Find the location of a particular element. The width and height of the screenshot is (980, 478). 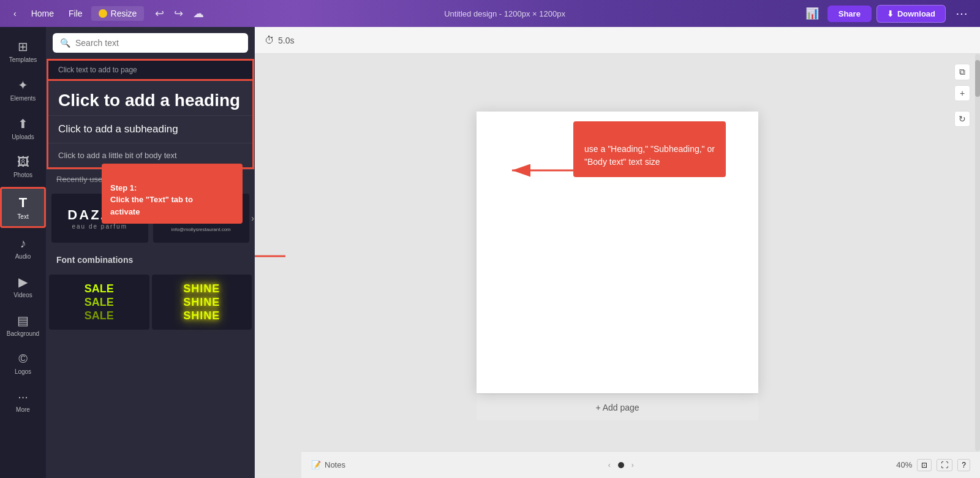

shine-text-group: SHINE SHINE SHINE is located at coordinates (202, 303).